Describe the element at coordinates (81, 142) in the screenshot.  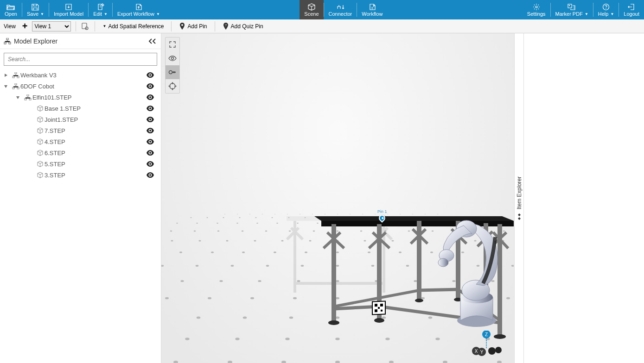
I see `tree-row: 4.STEP` at that location.